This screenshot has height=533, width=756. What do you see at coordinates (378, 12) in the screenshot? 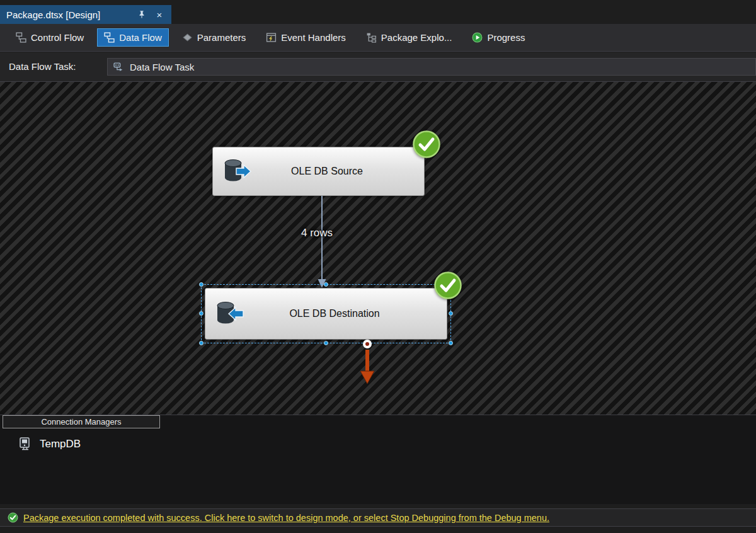
I see `document-tab-bar: Package.dtsx [Design] ×` at bounding box center [378, 12].